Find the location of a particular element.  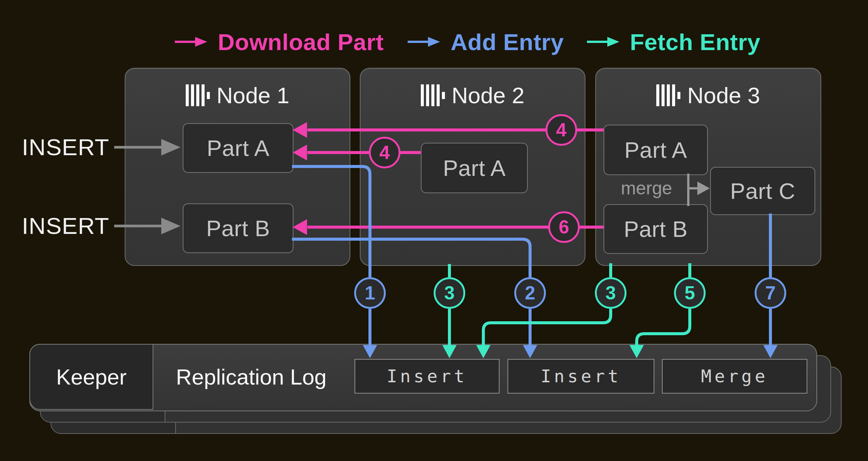

log-entry-insert-2: Insert is located at coordinates (581, 376).